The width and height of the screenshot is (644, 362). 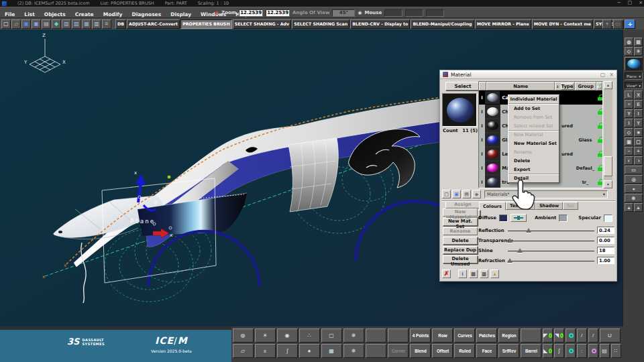 What do you see at coordinates (487, 335) in the screenshot?
I see `patches-button: Patches` at bounding box center [487, 335].